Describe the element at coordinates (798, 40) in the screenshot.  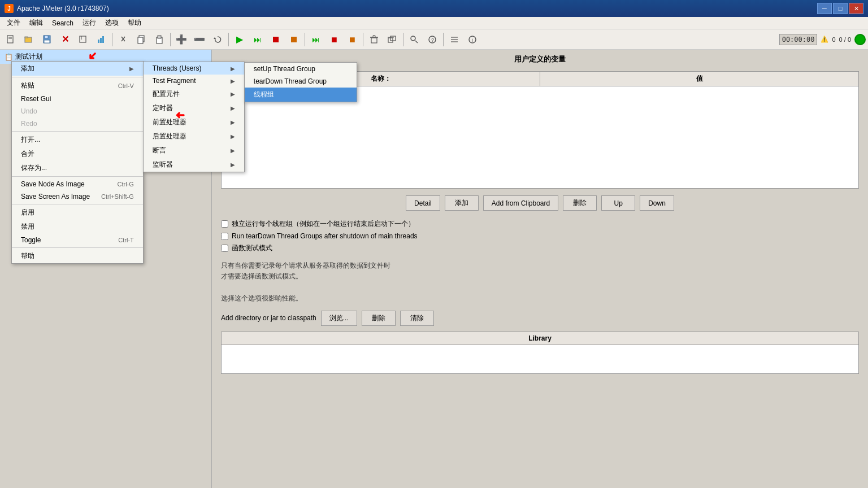
I see `timer-display: 00:00:00` at that location.